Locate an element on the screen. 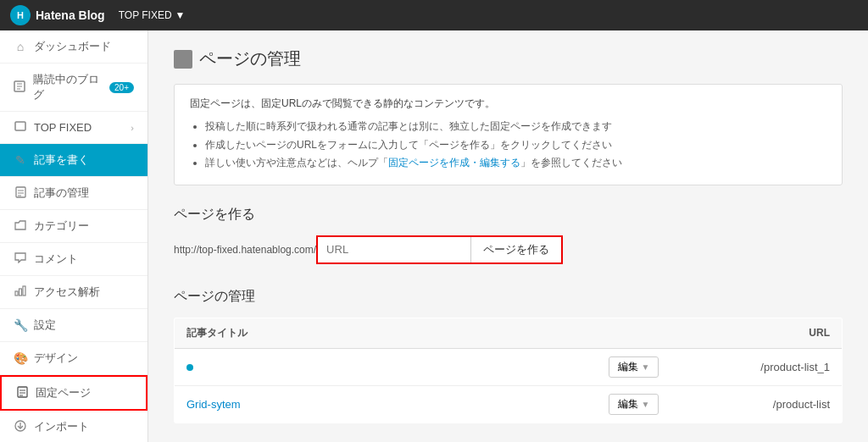 The image size is (868, 442). create-page-button: ページを作る is located at coordinates (515, 250).